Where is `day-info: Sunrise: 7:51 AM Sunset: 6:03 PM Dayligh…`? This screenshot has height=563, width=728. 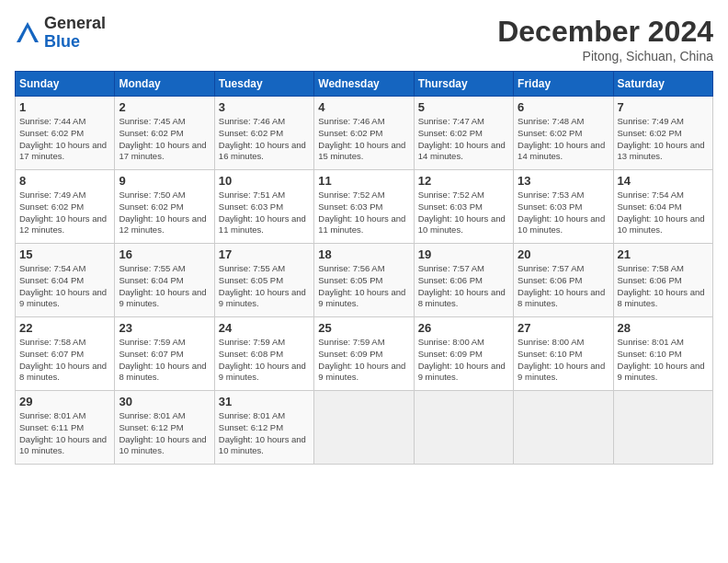 day-info: Sunrise: 7:51 AM Sunset: 6:03 PM Dayligh… is located at coordinates (265, 213).